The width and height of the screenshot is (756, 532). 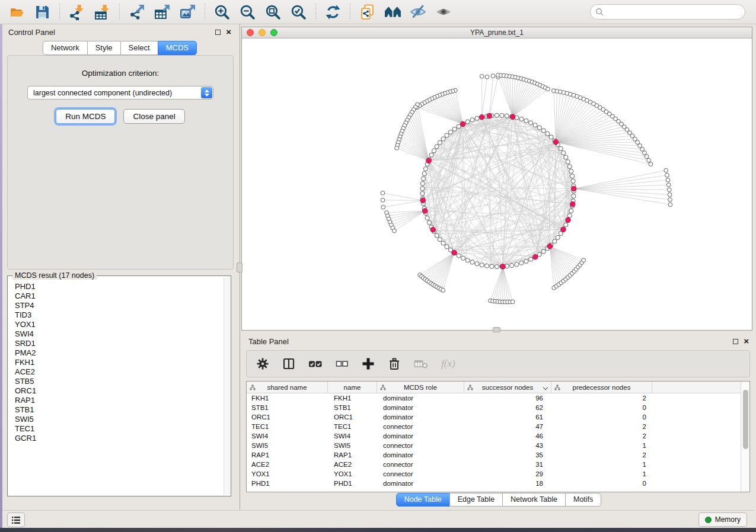 What do you see at coordinates (675, 12) in the screenshot?
I see `search-input` at bounding box center [675, 12].